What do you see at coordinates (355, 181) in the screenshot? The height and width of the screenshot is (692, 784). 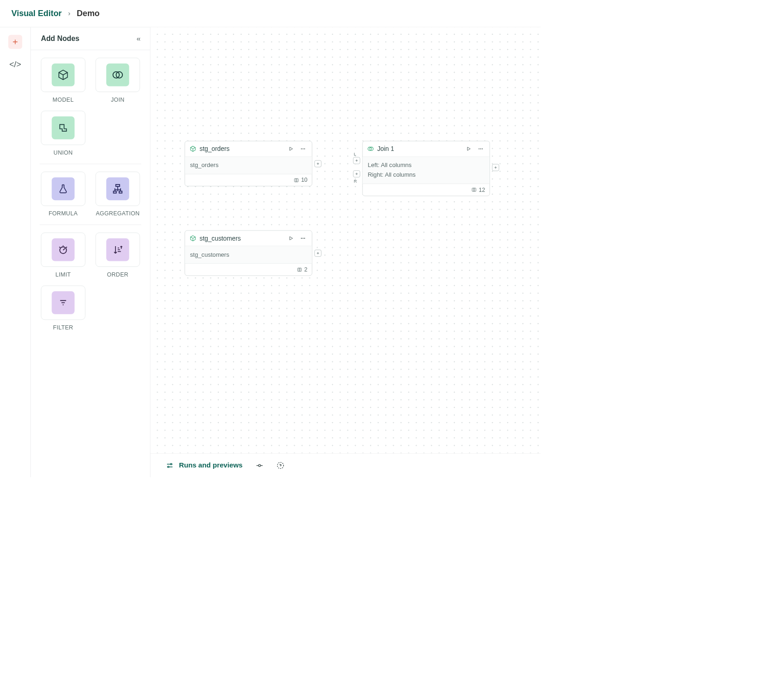 I see `port-label-right: R` at bounding box center [355, 181].